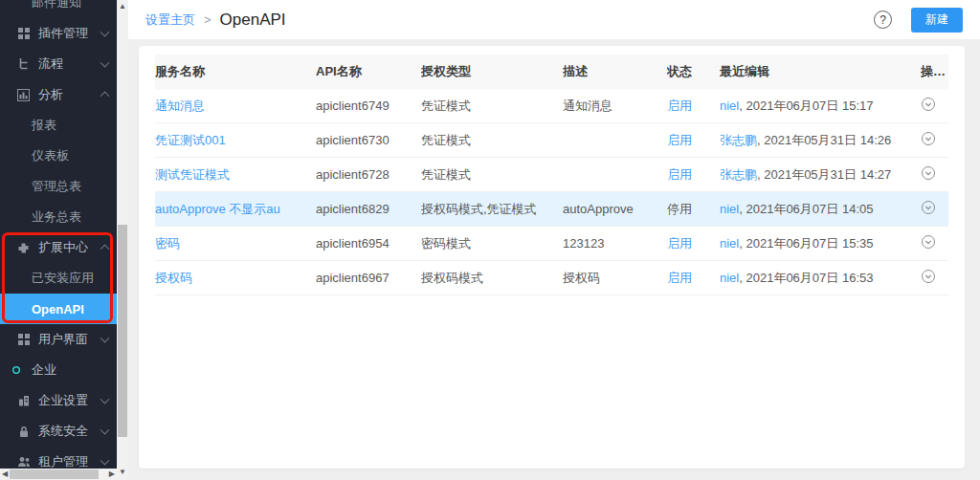 Image resolution: width=980 pixels, height=480 pixels. I want to click on column-header-api-name: API名称, so click(368, 72).